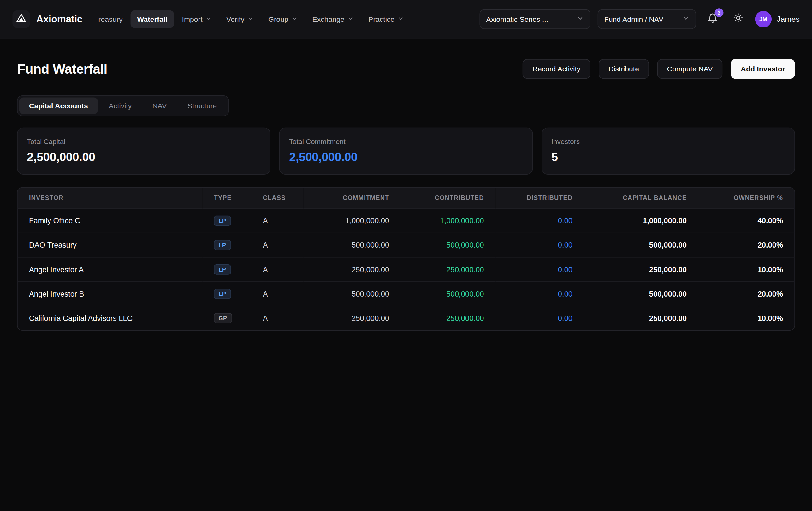 Image resolution: width=812 pixels, height=511 pixels. Describe the element at coordinates (406, 69) in the screenshot. I see `page-header: Fund Waterfall Record Activity Distribut…` at that location.